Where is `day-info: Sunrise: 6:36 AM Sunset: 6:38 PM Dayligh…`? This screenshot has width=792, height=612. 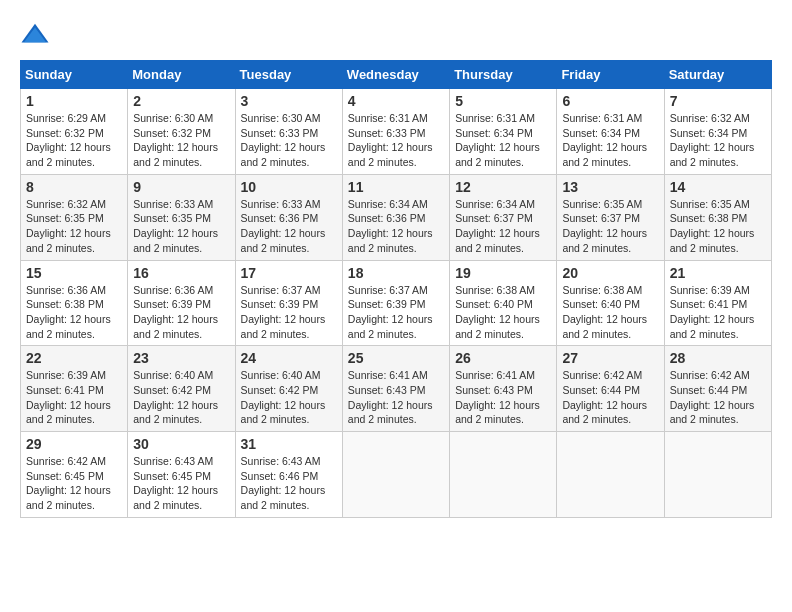 day-info: Sunrise: 6:36 AM Sunset: 6:38 PM Dayligh… is located at coordinates (74, 312).